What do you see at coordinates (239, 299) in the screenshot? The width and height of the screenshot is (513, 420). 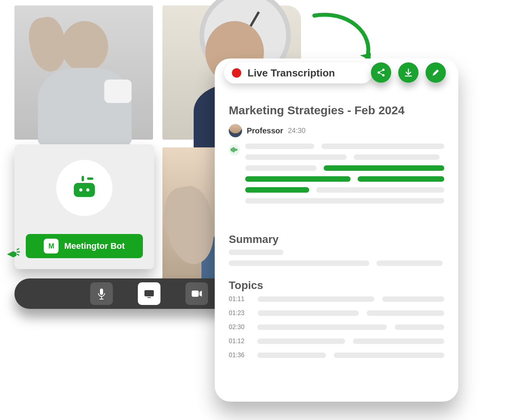 I see `topic-time: 01:11` at bounding box center [239, 299].